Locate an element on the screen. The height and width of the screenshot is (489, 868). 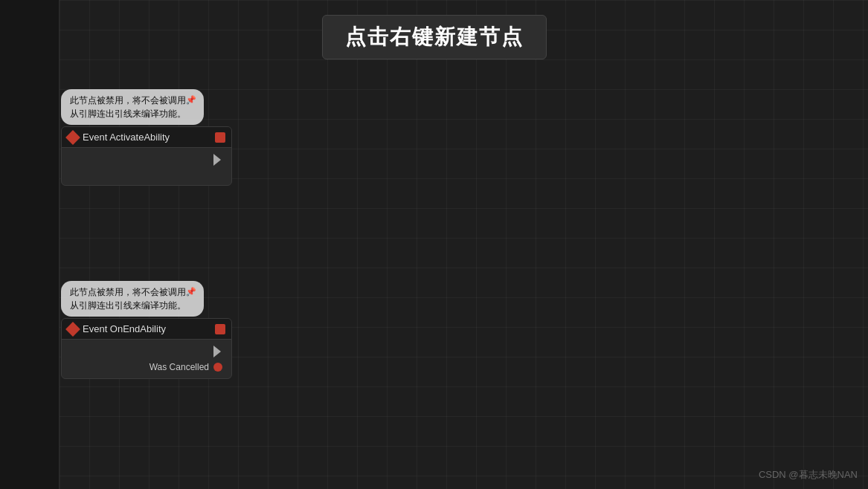
node2-pin-icon: 📌 is located at coordinates (191, 291).